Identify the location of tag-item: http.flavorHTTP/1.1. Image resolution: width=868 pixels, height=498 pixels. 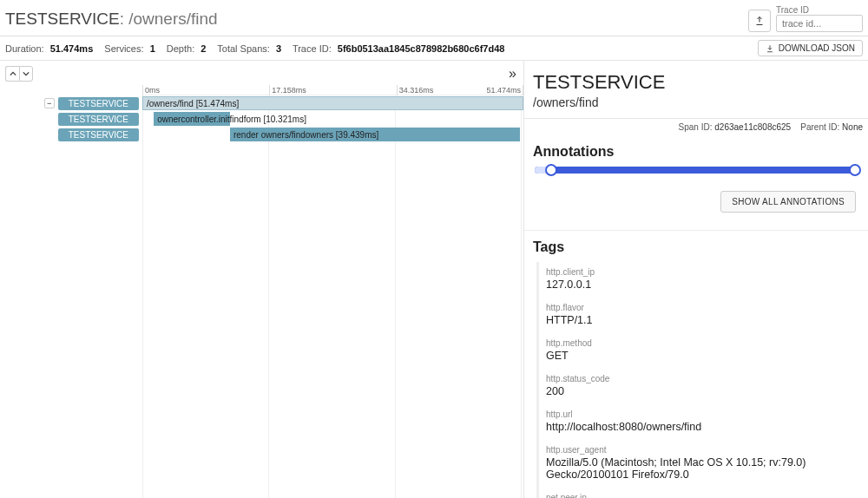
(700, 316).